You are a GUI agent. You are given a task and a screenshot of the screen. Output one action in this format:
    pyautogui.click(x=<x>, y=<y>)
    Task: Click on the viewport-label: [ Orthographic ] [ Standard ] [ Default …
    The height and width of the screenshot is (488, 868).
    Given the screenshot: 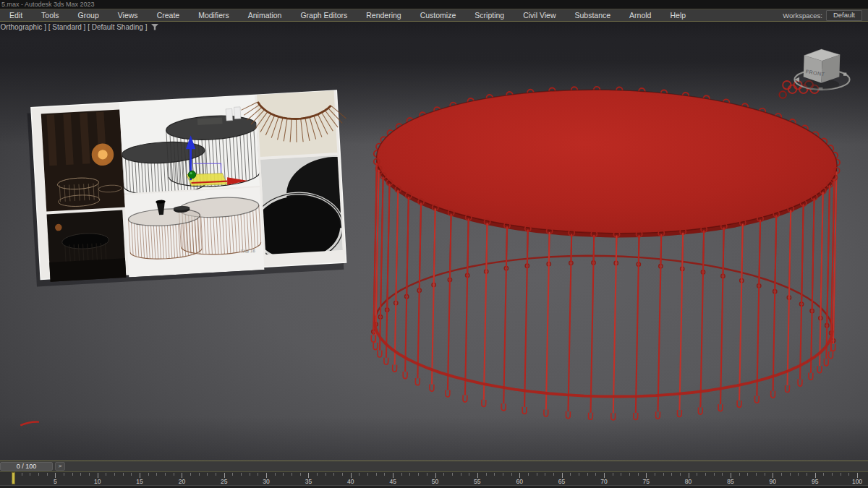 What is the action you would take?
    pyautogui.click(x=80, y=27)
    